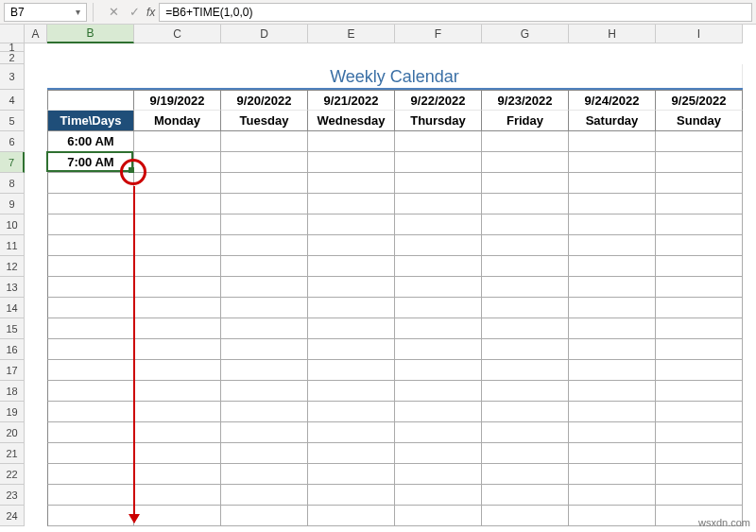  What do you see at coordinates (178, 246) in the screenshot?
I see `data-cell-C11` at bounding box center [178, 246].